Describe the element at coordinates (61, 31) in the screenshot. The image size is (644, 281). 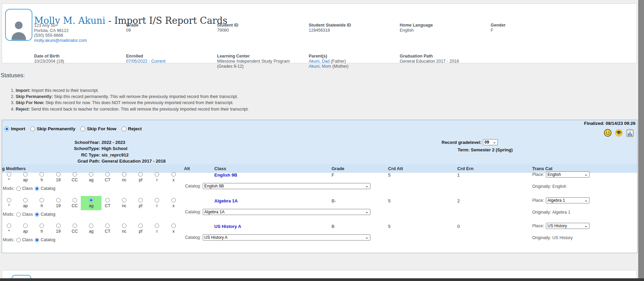
I see `address-line: Portola, CA 96122` at that location.